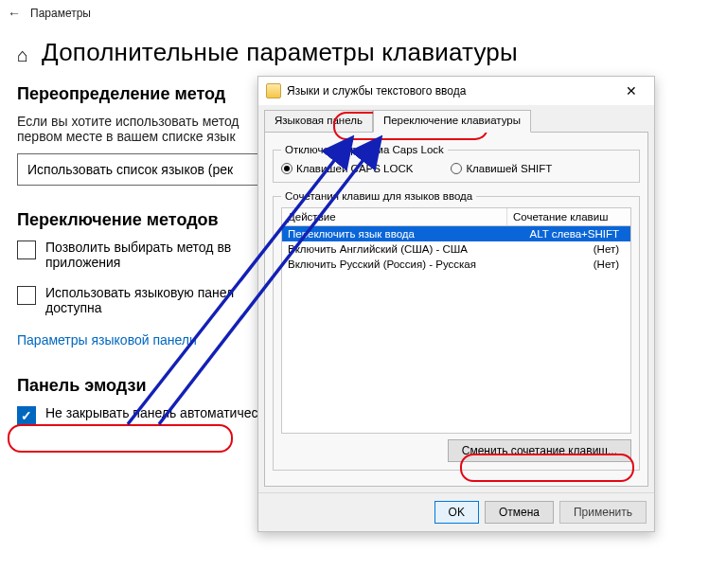 The width and height of the screenshot is (709, 588). What do you see at coordinates (354, 13) in the screenshot?
I see `window-titlebar: ← Параметры` at bounding box center [354, 13].